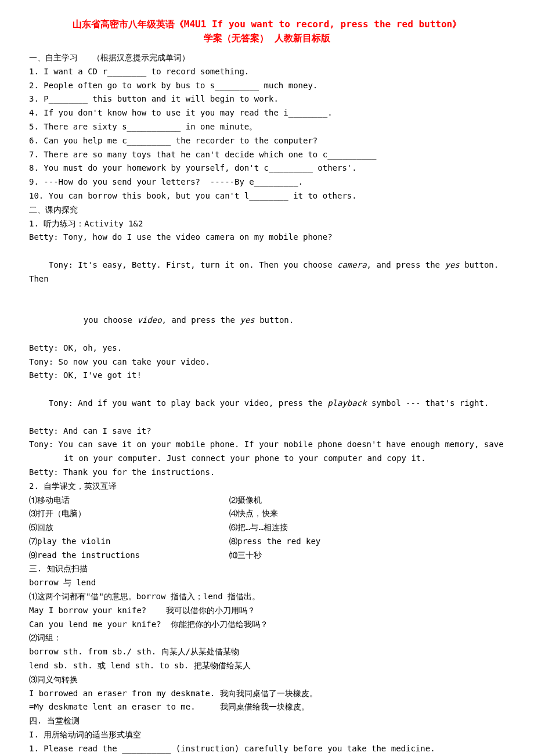 This screenshot has width=534, height=756. Describe the element at coordinates (267, 348) in the screenshot. I see `dialogue-betty2: Betty: OK, oh, yes.` at that location.